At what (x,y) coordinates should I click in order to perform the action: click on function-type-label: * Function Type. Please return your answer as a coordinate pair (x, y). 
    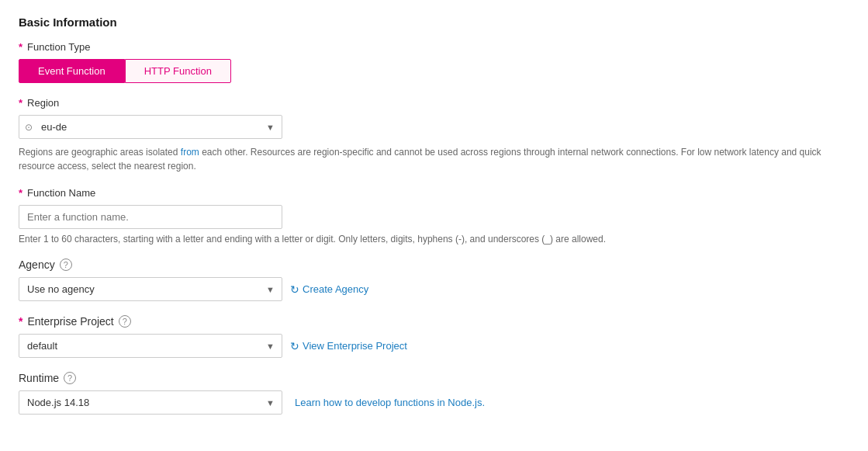
    Looking at the image, I should click on (434, 47).